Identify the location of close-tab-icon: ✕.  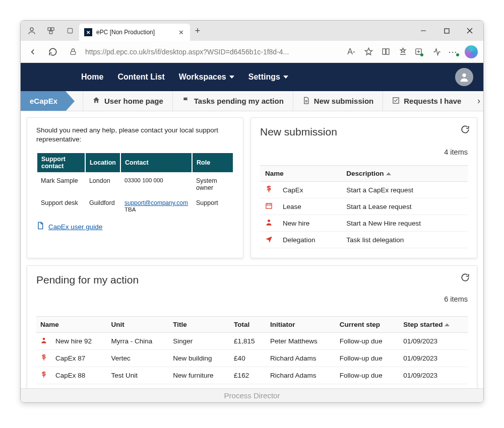
(181, 32).